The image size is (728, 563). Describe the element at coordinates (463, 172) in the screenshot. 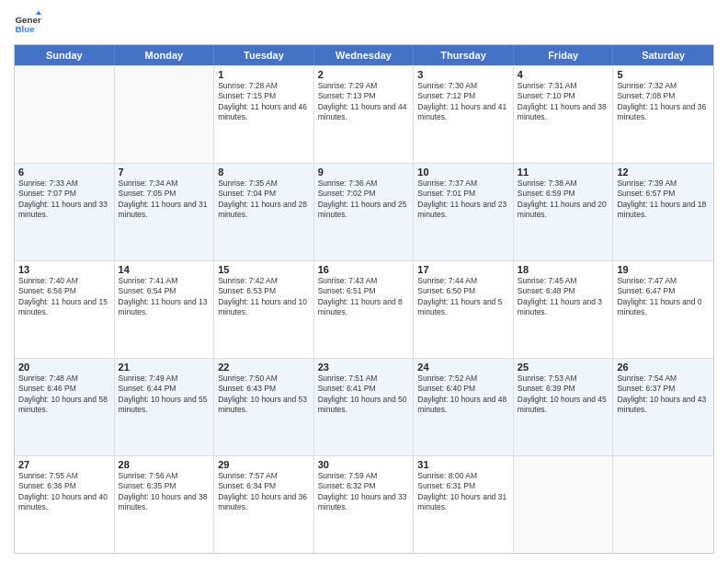

I see `day-number: 10` at that location.